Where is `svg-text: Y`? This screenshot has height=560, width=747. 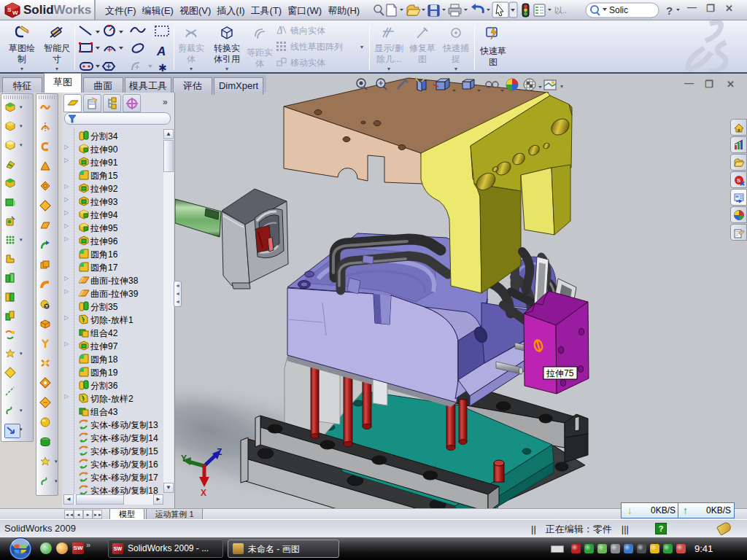
svg-text: Y is located at coordinates (184, 459).